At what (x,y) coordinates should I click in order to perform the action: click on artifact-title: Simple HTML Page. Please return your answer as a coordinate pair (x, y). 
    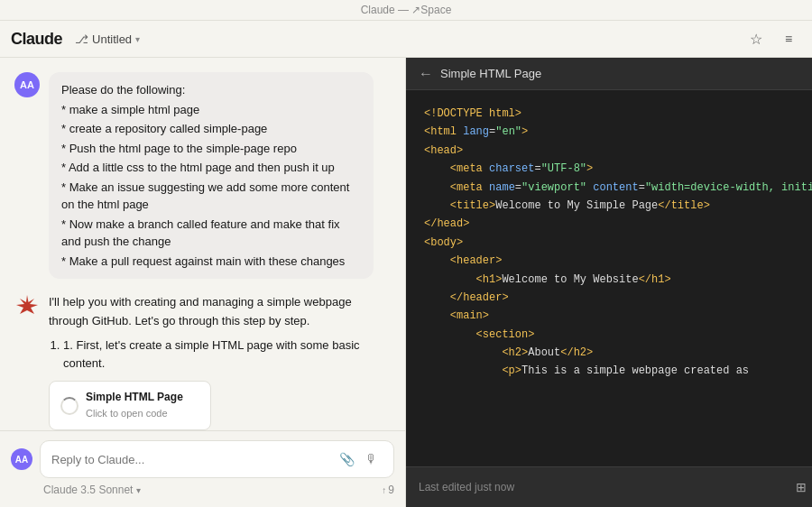
    Looking at the image, I should click on (134, 397).